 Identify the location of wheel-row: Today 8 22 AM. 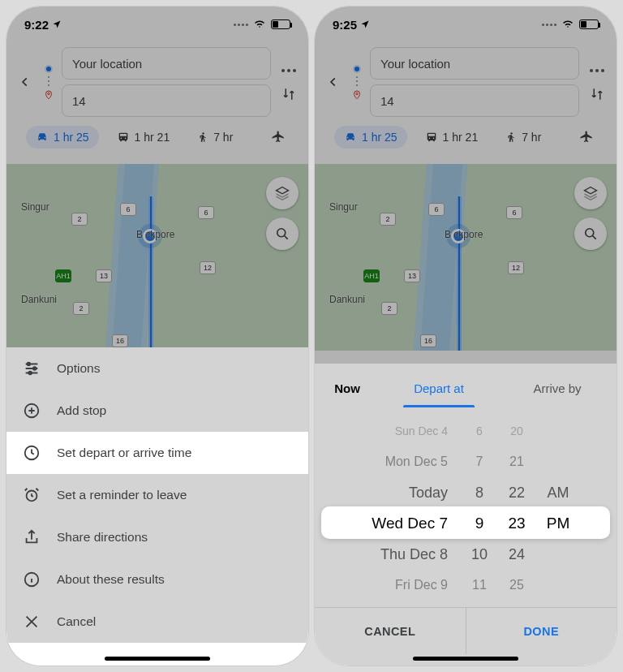
(466, 493).